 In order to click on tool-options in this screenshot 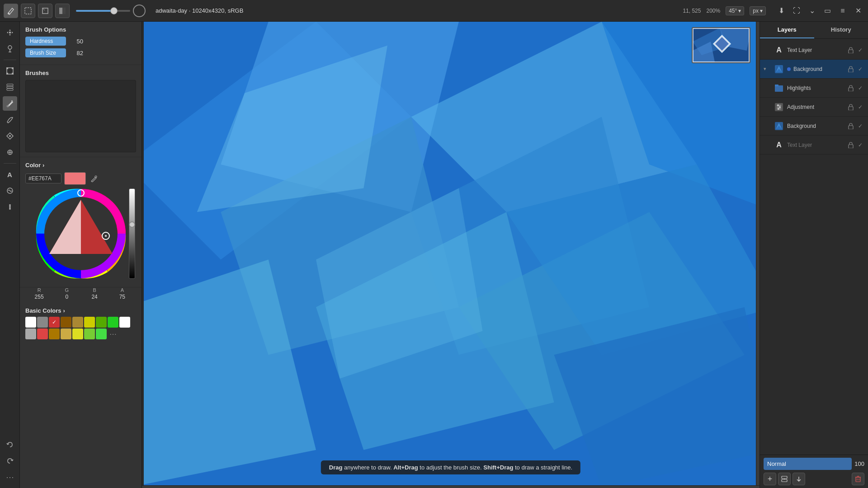, I will do `click(10, 207)`.